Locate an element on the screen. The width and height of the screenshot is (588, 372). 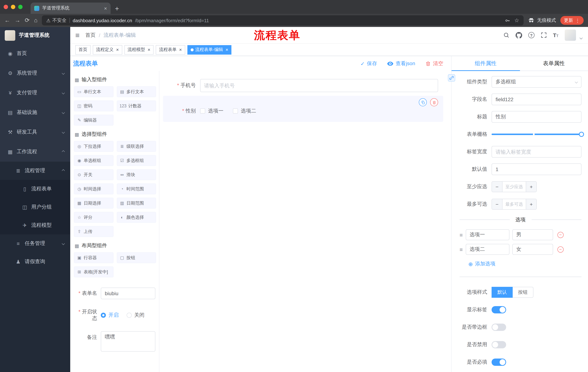
label-width-input is located at coordinates (536, 152).